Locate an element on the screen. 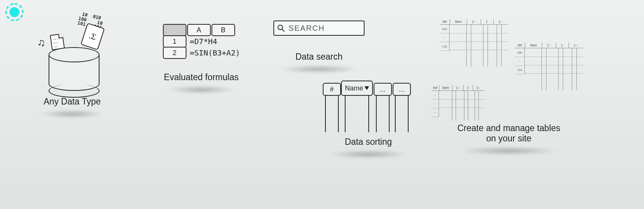 This screenshot has width=644, height=209. col-header-a: A is located at coordinates (199, 30).